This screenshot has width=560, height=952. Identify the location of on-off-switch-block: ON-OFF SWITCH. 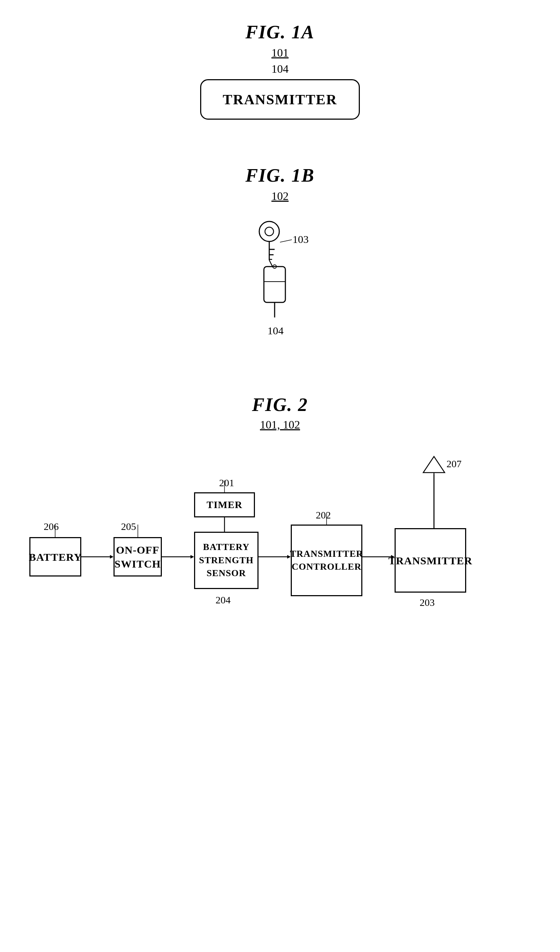
(138, 557).